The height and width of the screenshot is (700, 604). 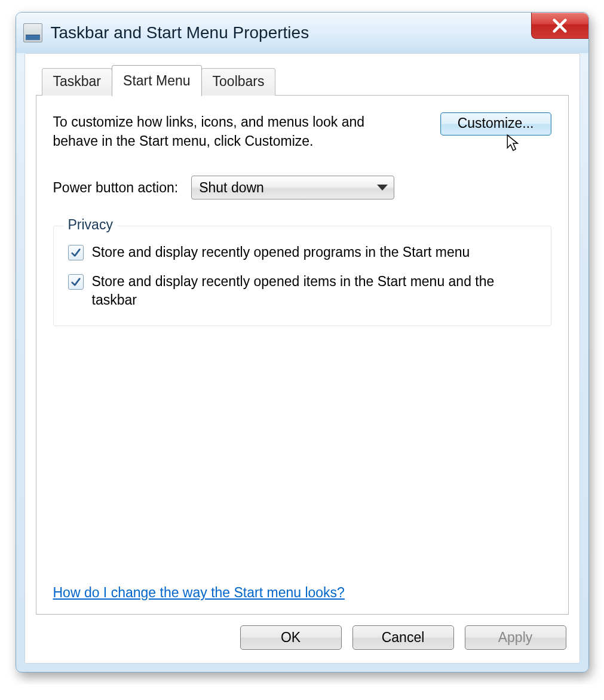 I want to click on checkbox-store-programs, so click(x=76, y=253).